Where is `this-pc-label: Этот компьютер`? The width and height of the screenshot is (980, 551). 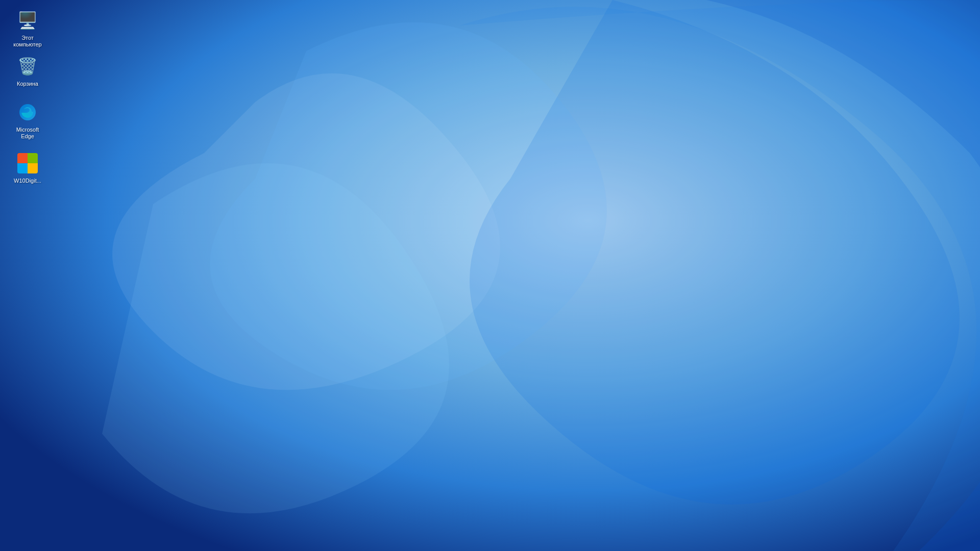
this-pc-label: Этот компьютер is located at coordinates (28, 41).